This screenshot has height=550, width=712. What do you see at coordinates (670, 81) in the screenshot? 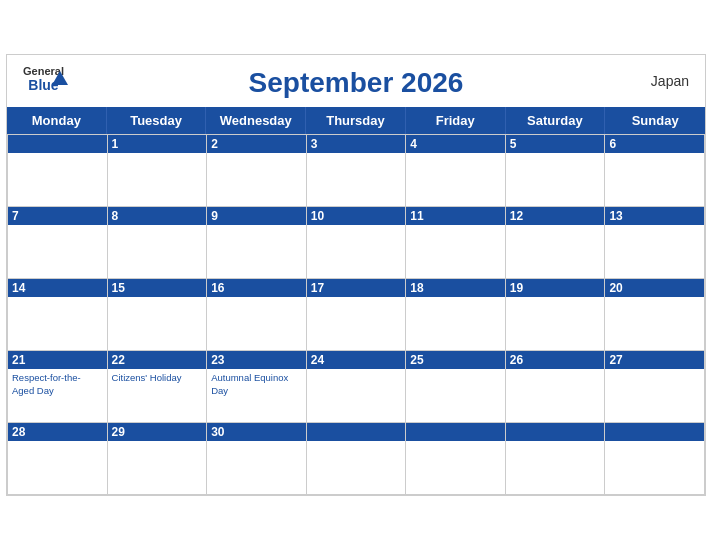
I see `country-label: Japan` at bounding box center [670, 81].